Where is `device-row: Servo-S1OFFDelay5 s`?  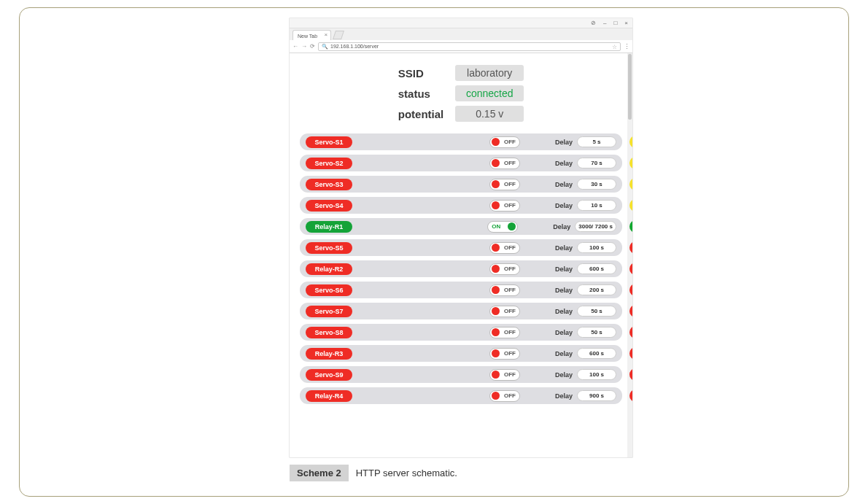
device-row: Servo-S1OFFDelay5 s is located at coordinates (461, 141).